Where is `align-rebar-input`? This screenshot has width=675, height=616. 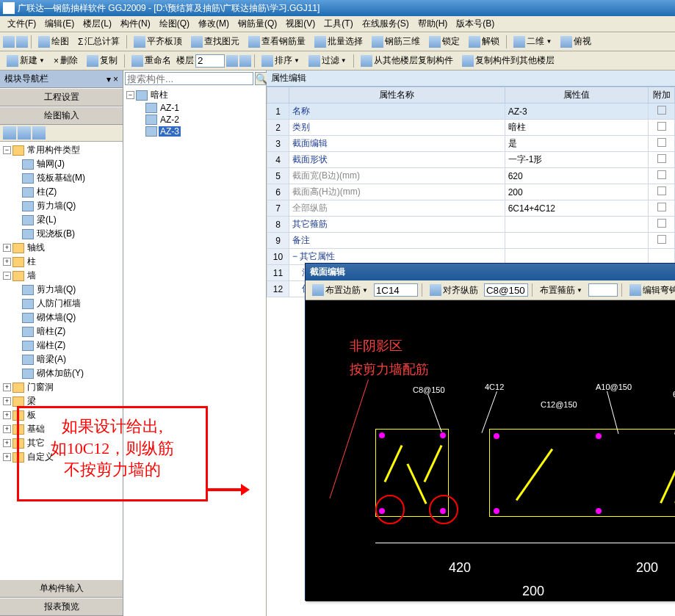 align-rebar-input is located at coordinates (506, 290).